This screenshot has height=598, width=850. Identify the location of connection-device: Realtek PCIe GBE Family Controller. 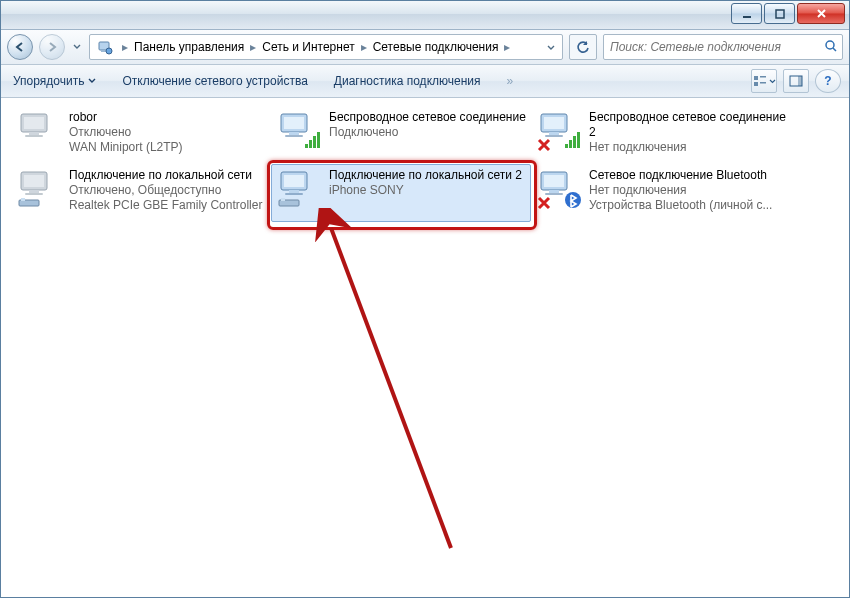
(168, 206).